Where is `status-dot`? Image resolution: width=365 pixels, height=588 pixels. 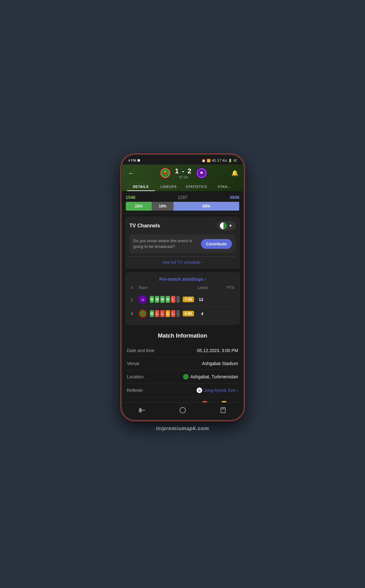
status-dot is located at coordinates (139, 160).